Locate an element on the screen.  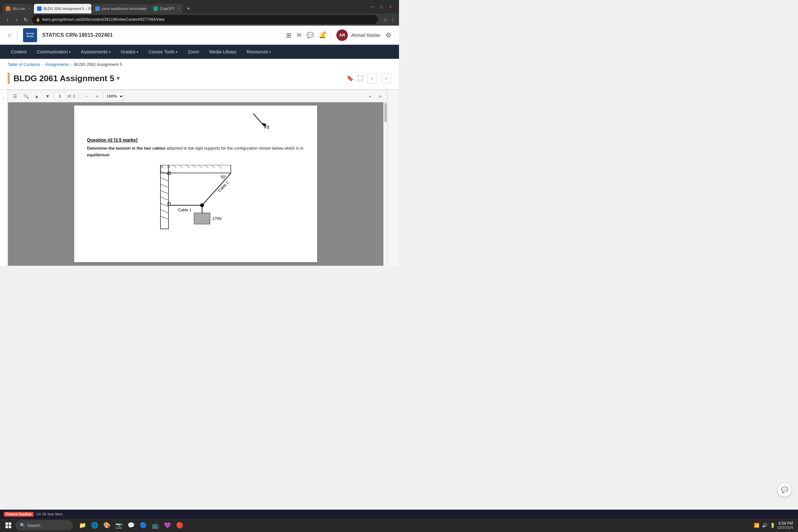
chat-icon: 💬 is located at coordinates (310, 35).